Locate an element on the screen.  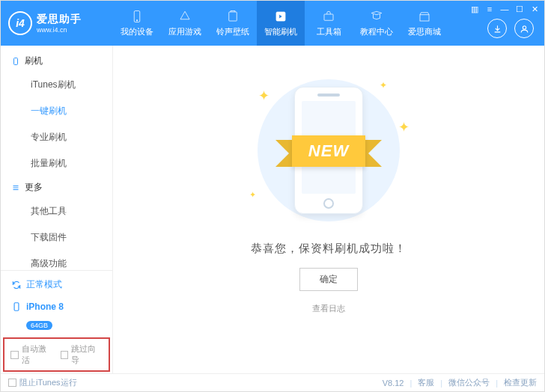
nav-label: 我的设备 is located at coordinates (137, 31).